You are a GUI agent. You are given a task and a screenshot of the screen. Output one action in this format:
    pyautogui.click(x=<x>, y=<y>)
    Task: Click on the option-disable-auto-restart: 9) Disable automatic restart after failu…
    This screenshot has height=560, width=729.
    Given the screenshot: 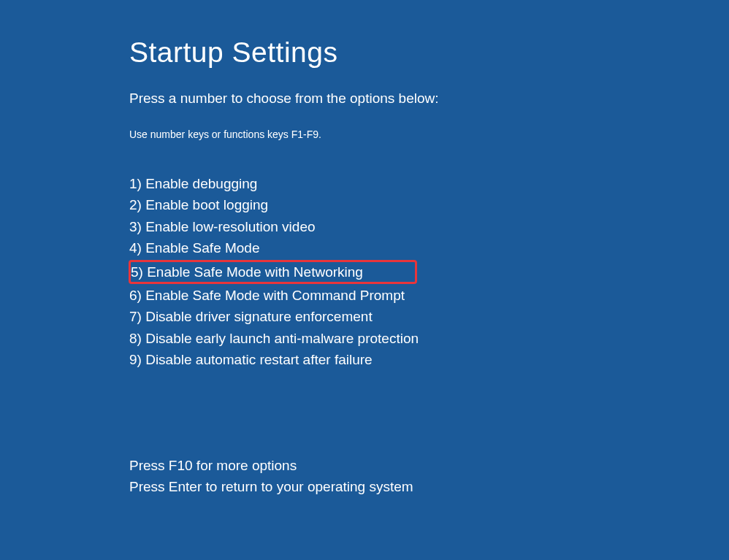 What is the action you would take?
    pyautogui.click(x=430, y=359)
    